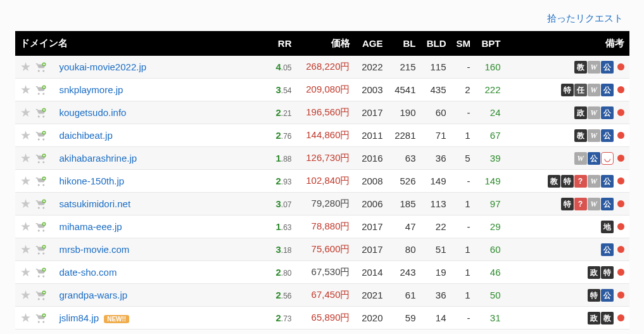 The image size is (644, 334). Describe the element at coordinates (567, 43) in the screenshot. I see `th-notes: 備考` at that location.